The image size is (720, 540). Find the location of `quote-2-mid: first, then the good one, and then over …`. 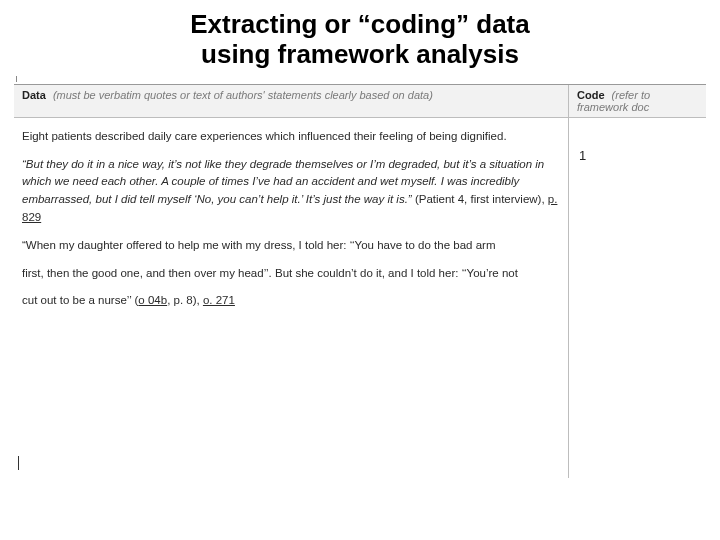

quote-2-mid: first, then the good one, and then over … is located at coordinates (290, 274).